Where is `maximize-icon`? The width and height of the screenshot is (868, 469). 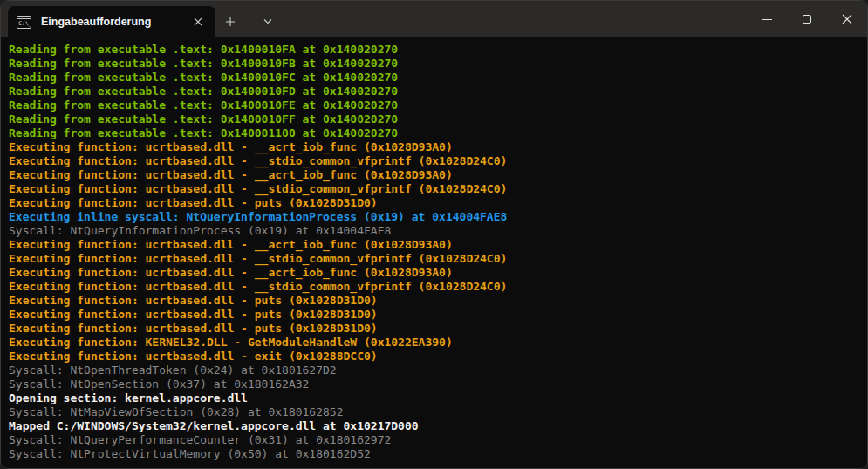 maximize-icon is located at coordinates (807, 19).